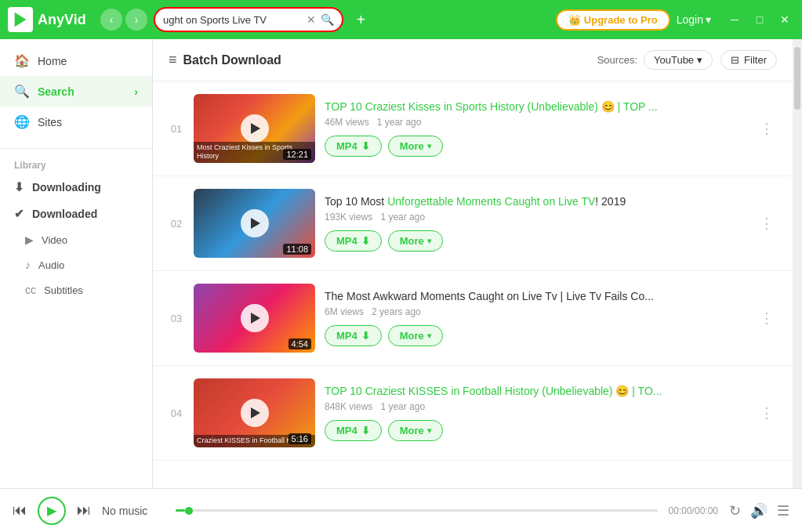  What do you see at coordinates (473, 60) in the screenshot?
I see `content-header: ≡ Batch Download Sources: YouTube ▾ ⊟ Fi…` at bounding box center [473, 60].